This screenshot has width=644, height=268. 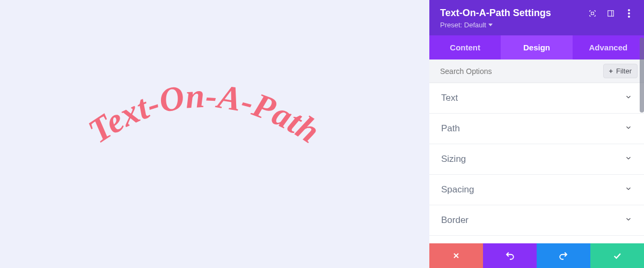 What do you see at coordinates (611, 13) in the screenshot?
I see `panel-header-icons` at bounding box center [611, 13].